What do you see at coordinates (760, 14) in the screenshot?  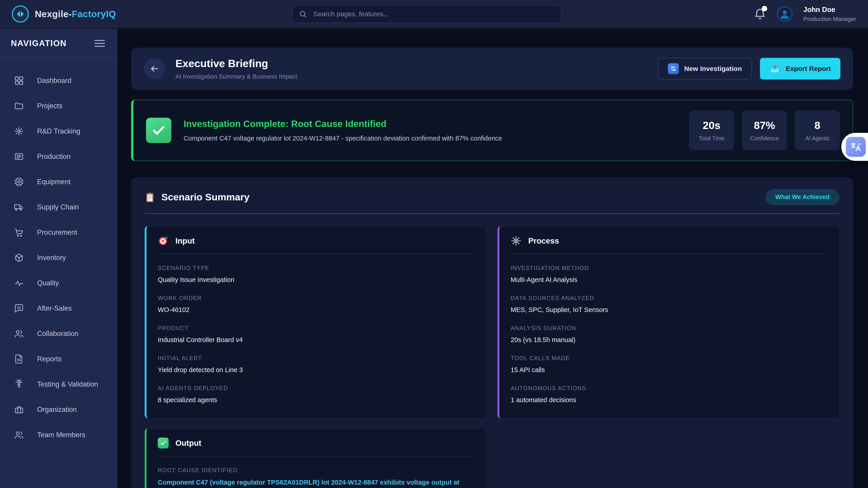 I see `notifications-button` at bounding box center [760, 14].